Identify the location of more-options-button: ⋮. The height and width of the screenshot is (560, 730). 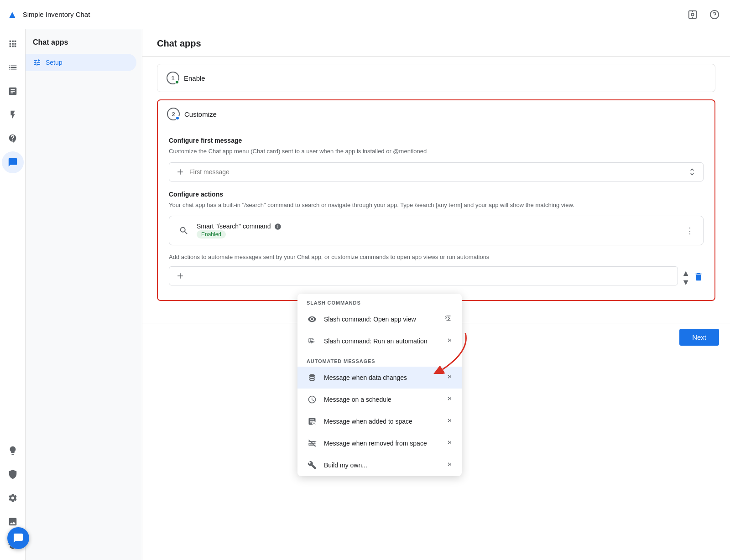
(690, 231).